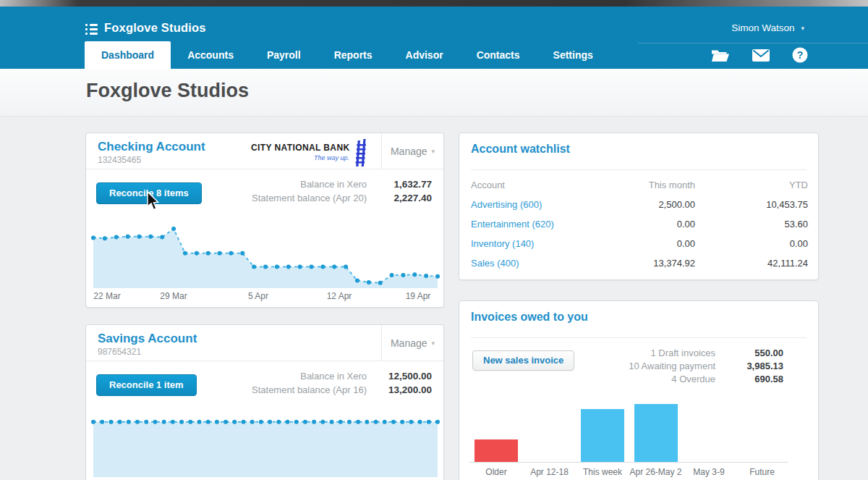 The height and width of the screenshot is (480, 868). What do you see at coordinates (753, 379) in the screenshot?
I see `overdue-value: 690.58` at bounding box center [753, 379].